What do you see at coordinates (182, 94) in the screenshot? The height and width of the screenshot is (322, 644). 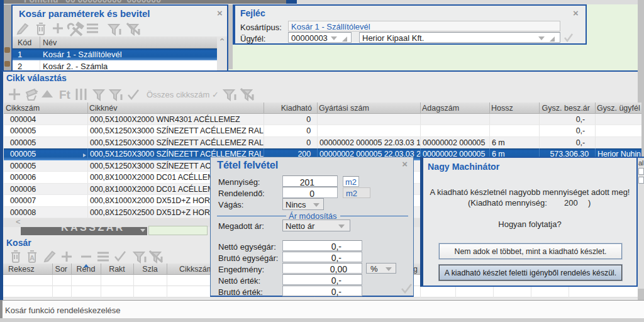 I see `svg-text: Összes cikkszám ✓` at bounding box center [182, 94].